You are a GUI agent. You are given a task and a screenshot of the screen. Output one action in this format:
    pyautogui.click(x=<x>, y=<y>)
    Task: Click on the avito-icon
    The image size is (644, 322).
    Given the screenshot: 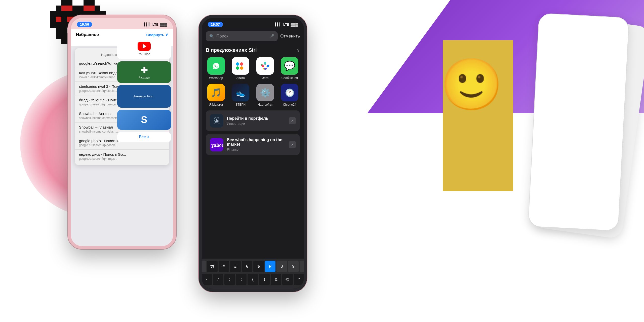 What is the action you would take?
    pyautogui.click(x=240, y=66)
    